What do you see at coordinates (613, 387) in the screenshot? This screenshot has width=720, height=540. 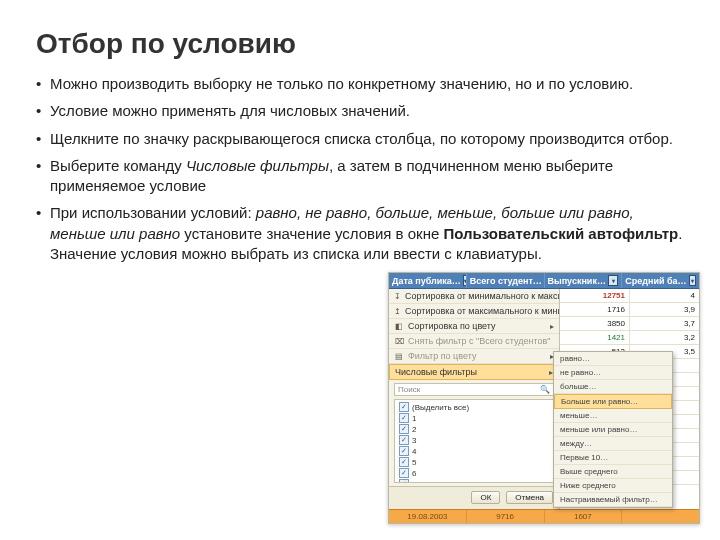 I see `submenu-item: больше…` at bounding box center [613, 387].